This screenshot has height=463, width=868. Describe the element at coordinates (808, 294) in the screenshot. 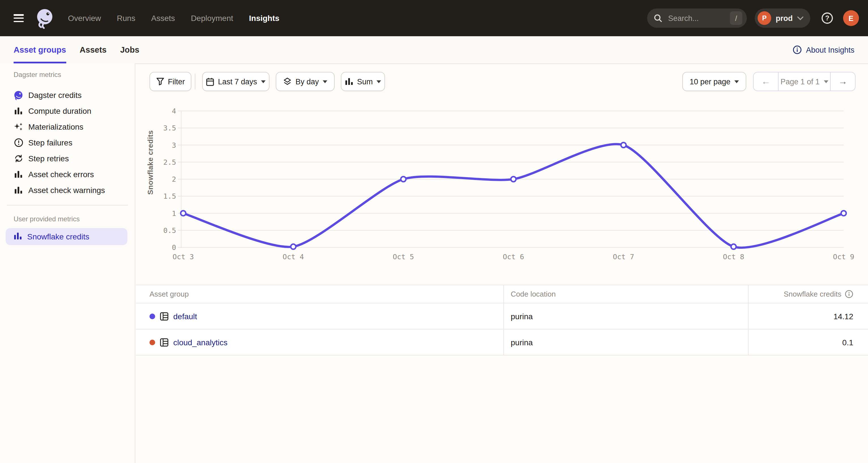

I see `column-header-snowflake-credits: Snowflake credits` at that location.